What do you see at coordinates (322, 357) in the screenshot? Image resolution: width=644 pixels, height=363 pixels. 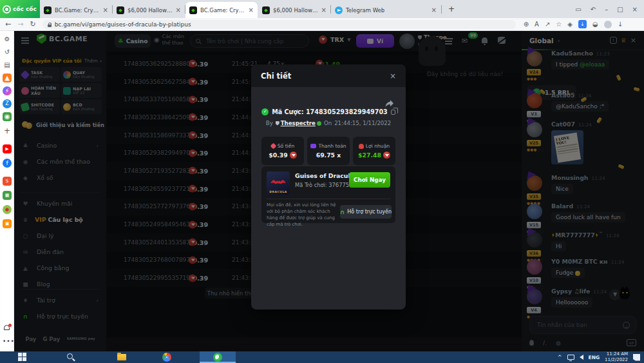 I see `windows-taskbar: ^ ENG 11:24 AM11/2/2022` at bounding box center [322, 357].